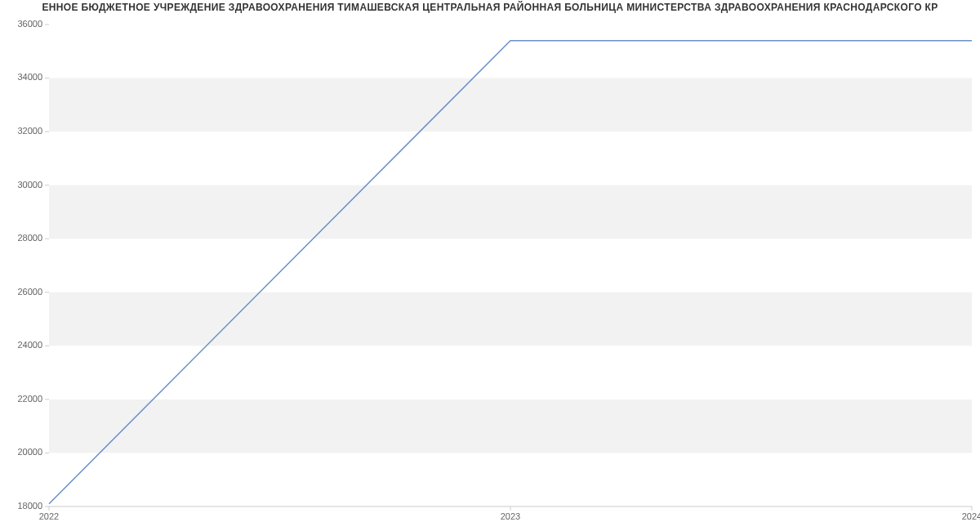 The image size is (980, 531). What do you see at coordinates (29, 506) in the screenshot?
I see `y-tick-label: 18000` at bounding box center [29, 506].